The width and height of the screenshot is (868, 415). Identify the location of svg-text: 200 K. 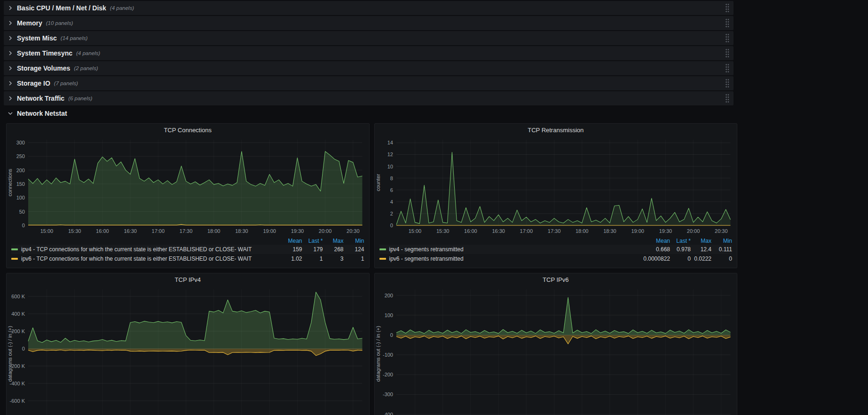
(18, 331).